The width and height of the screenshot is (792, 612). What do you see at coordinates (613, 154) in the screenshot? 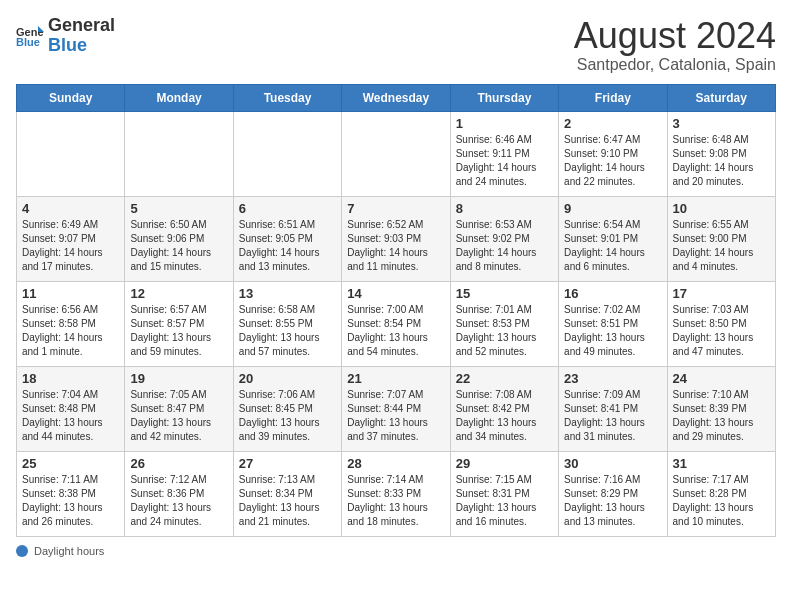
I see `calendar-cell: 2Sunrise: 6:47 AM Sunset: 9:10 PM Daylig…` at bounding box center [613, 154].